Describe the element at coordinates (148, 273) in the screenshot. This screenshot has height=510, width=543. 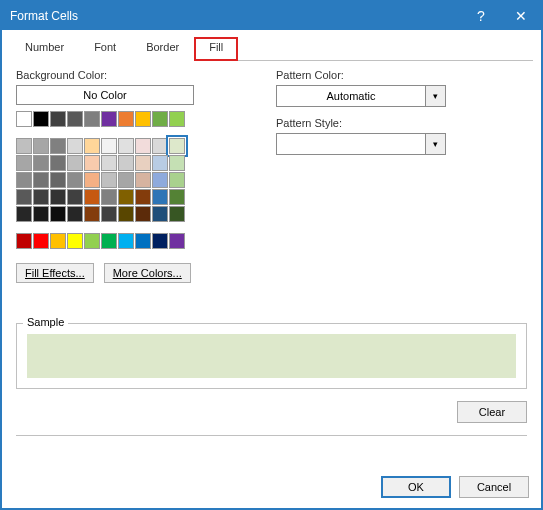
I see `more-colors-button: More Colors...` at that location.